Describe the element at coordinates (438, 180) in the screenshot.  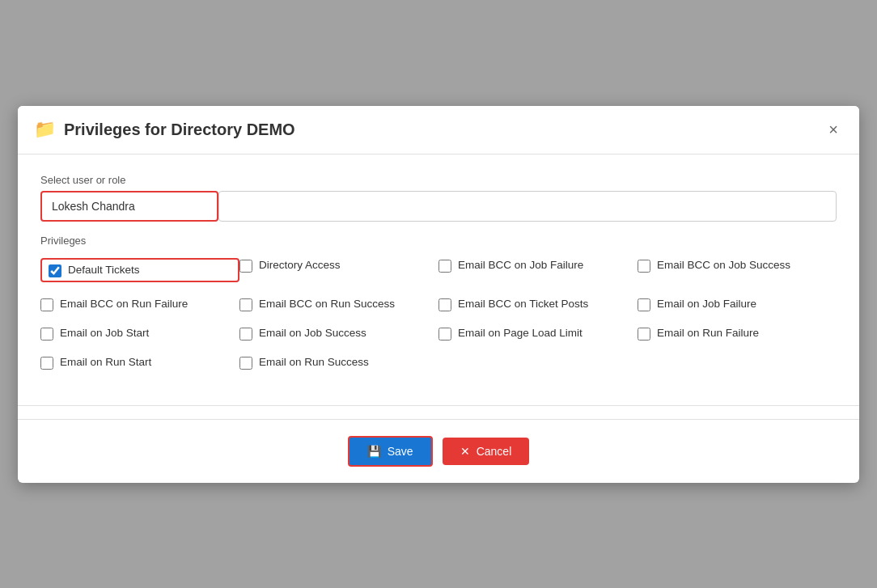
I see `user-label: Select user or role` at that location.